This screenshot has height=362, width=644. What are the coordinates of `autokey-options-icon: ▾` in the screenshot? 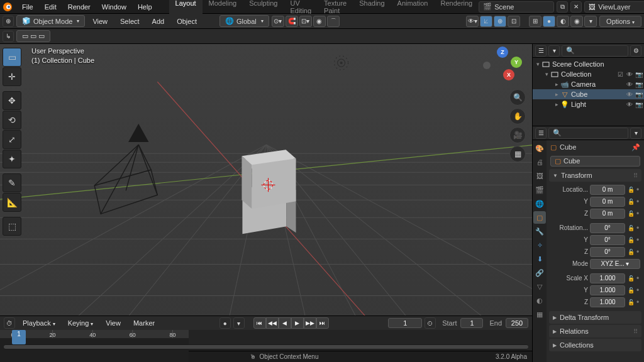 It's located at (239, 323).